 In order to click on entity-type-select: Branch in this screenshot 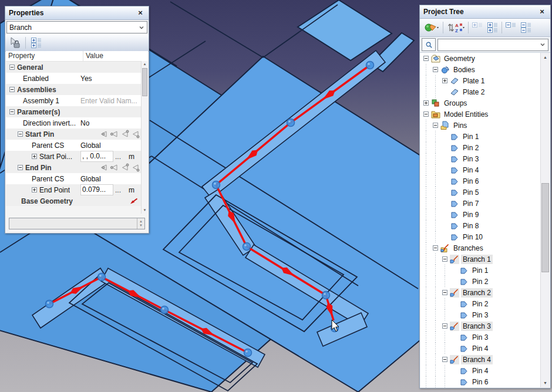, I will do `click(77, 27)`.